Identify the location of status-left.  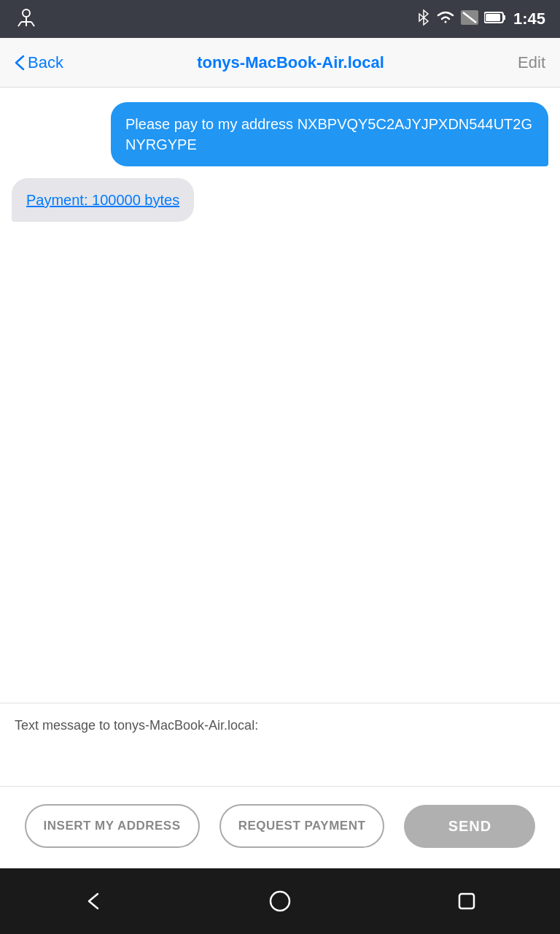
(26, 19).